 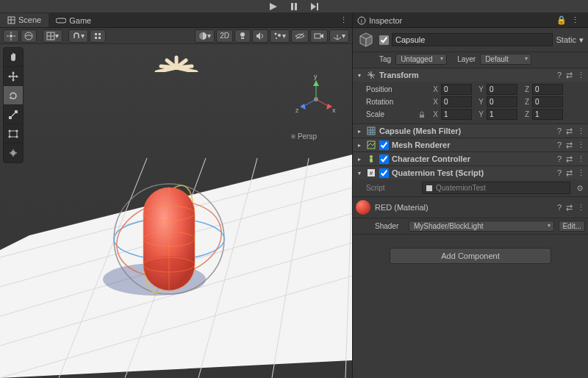 What do you see at coordinates (470, 182) in the screenshot?
I see `quaternion-test-component: ▾ # Quaternion Test (Script) ?⇄⋮ Script …` at bounding box center [470, 182].